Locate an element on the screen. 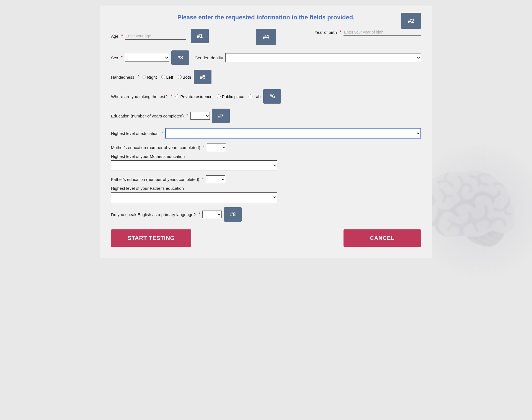  handedness-both-radio is located at coordinates (180, 77).